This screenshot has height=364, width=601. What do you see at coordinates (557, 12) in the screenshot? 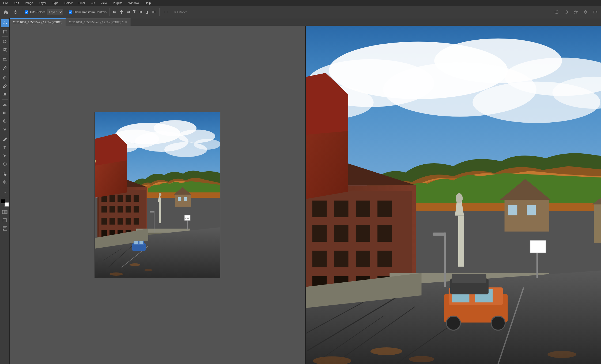
I see `rotate-icon` at bounding box center [557, 12].